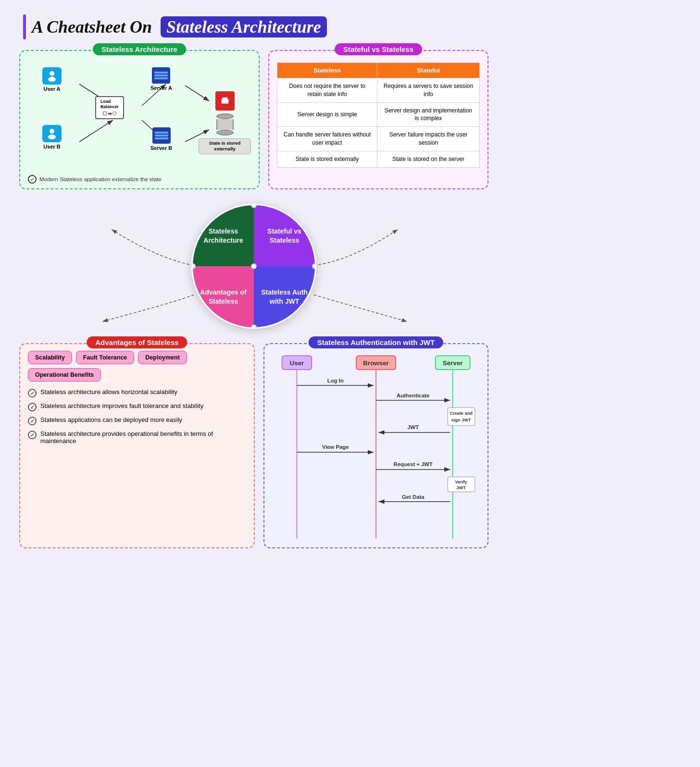  Describe the element at coordinates (336, 381) in the screenshot. I see `svg-text: Log In` at that location.